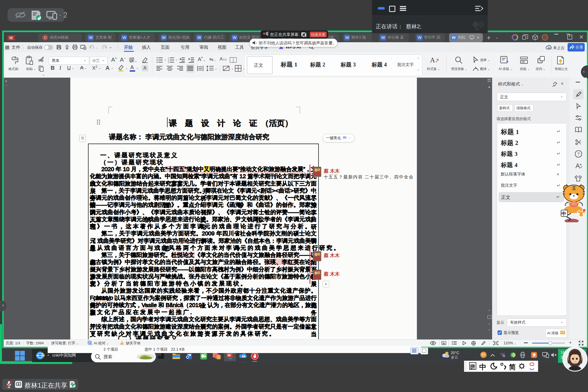 The height and width of the screenshot is (392, 588). Describe the element at coordinates (574, 188) in the screenshot. I see `svg-text: 王` at that location.